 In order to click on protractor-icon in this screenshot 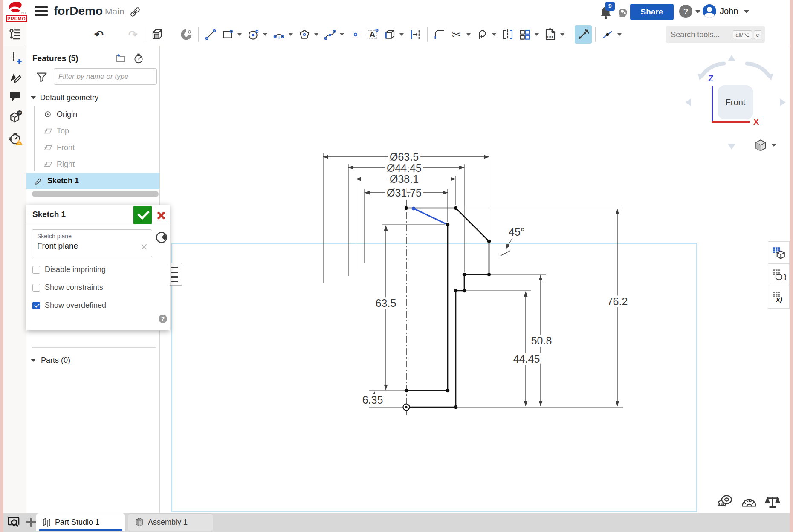, I will do `click(749, 502)`.